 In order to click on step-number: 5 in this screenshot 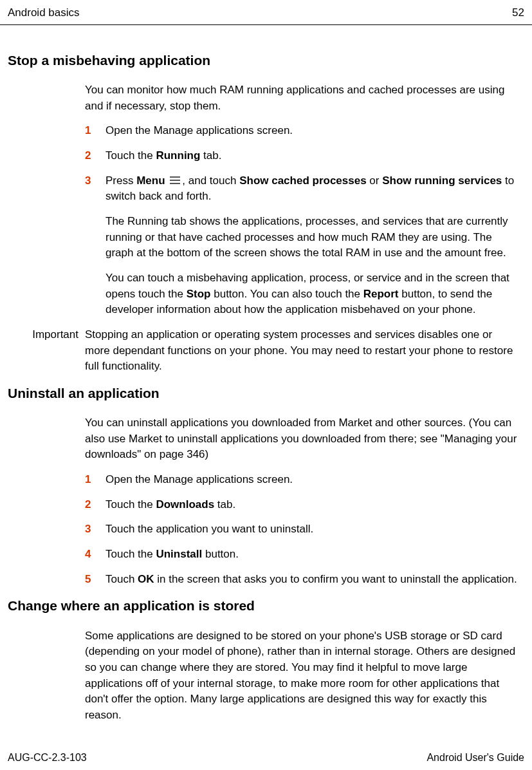, I will do `click(95, 579)`.